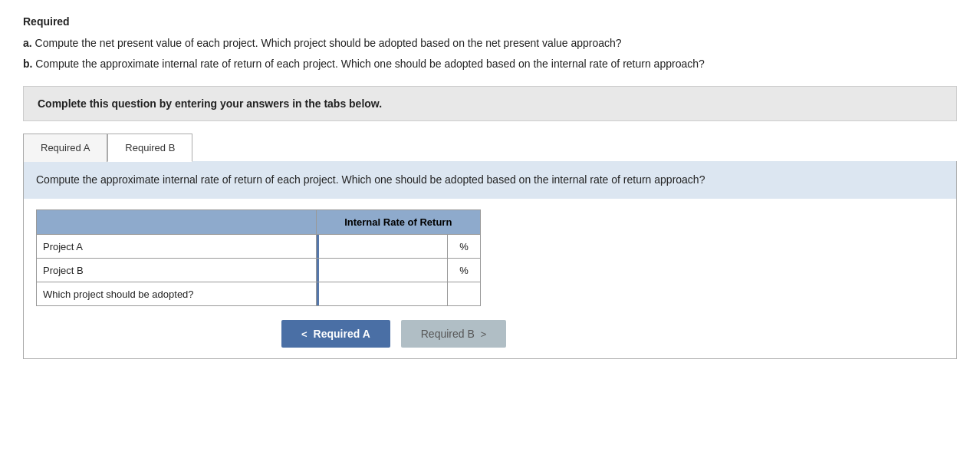 Image resolution: width=980 pixels, height=465 pixels. I want to click on next-chevron-icon: >, so click(484, 335).